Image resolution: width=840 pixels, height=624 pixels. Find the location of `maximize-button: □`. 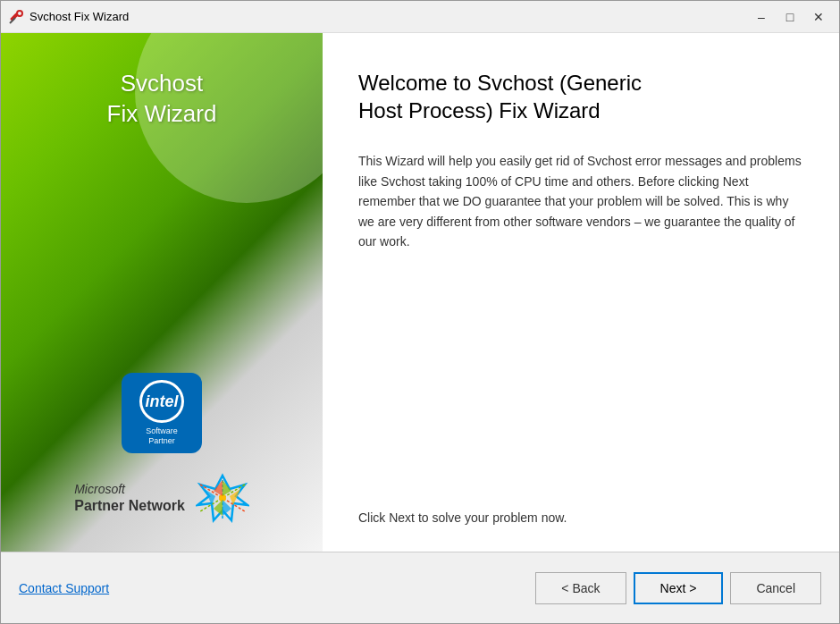

maximize-button: □ is located at coordinates (790, 17).